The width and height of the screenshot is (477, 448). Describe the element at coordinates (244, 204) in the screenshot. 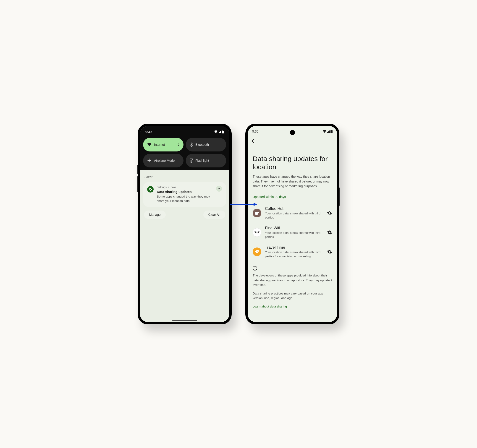

I see `flow-arrow` at that location.